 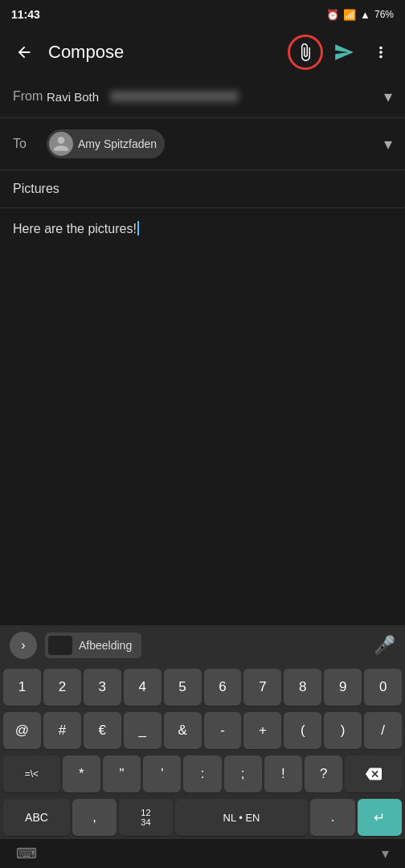 I want to click on nav-chevron-down: ▾, so click(x=386, y=854).